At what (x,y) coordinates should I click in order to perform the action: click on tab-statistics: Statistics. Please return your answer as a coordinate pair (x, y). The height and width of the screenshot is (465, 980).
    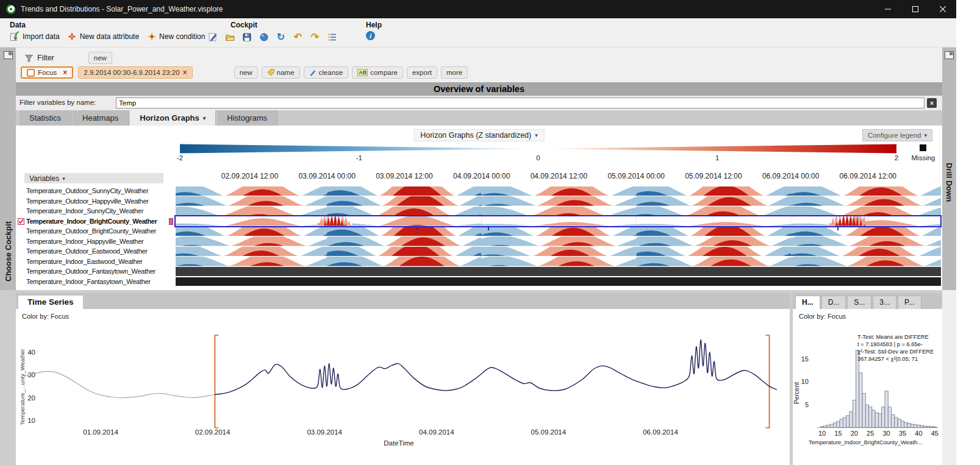
    Looking at the image, I should click on (45, 118).